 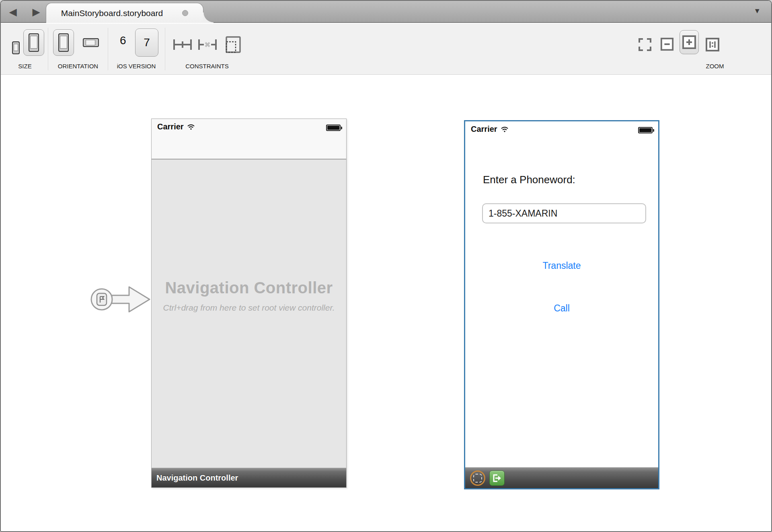 What do you see at coordinates (562, 478) in the screenshot?
I see `scene-footer-bar` at bounding box center [562, 478].